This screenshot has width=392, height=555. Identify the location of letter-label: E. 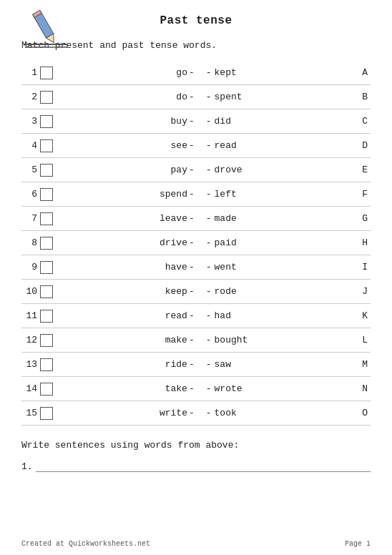
(362, 170).